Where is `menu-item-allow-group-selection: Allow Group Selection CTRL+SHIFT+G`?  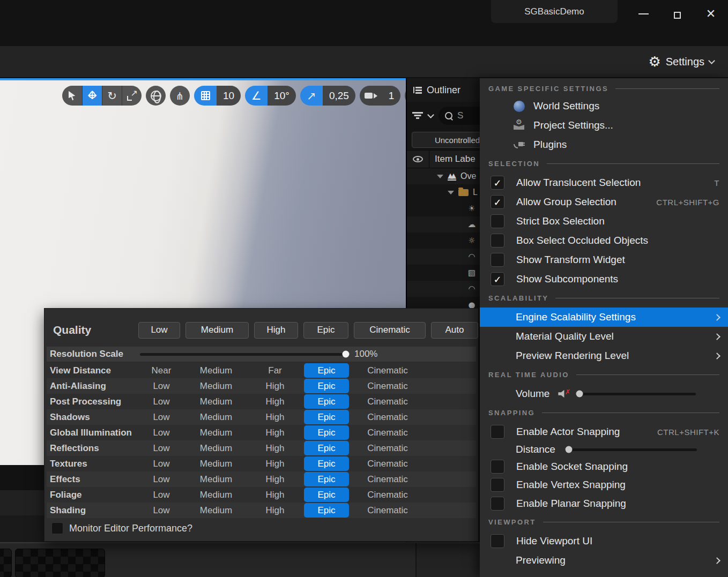 menu-item-allow-group-selection: Allow Group Selection CTRL+SHIFT+G is located at coordinates (604, 202).